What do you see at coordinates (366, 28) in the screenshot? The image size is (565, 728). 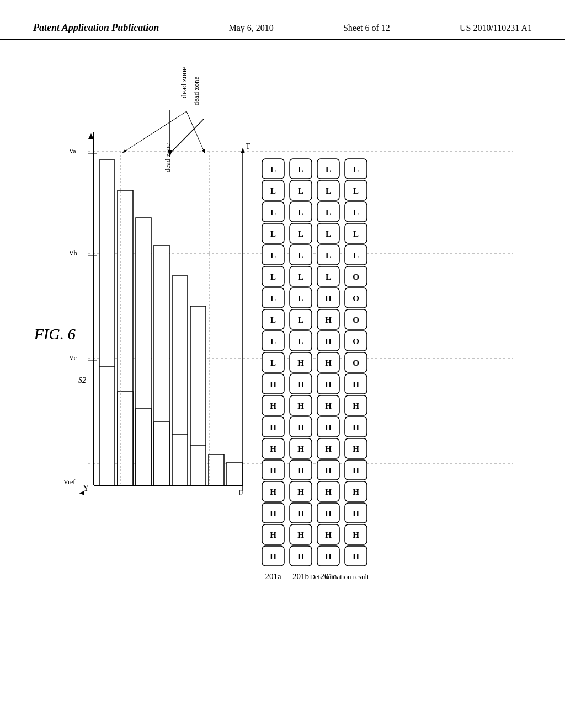 I see `sheet-info: Sheet 6 of 12` at bounding box center [366, 28].